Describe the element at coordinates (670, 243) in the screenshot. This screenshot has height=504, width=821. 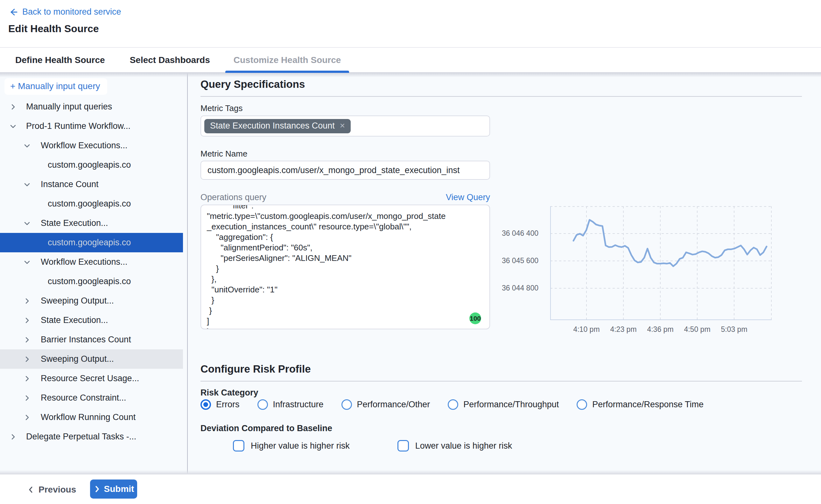
I see `chart-line` at that location.